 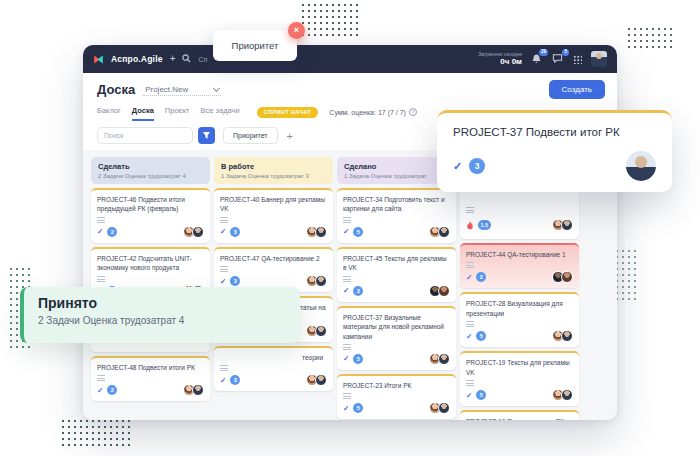 What do you see at coordinates (150, 232) in the screenshot?
I see `card-footer: ✓2` at bounding box center [150, 232].